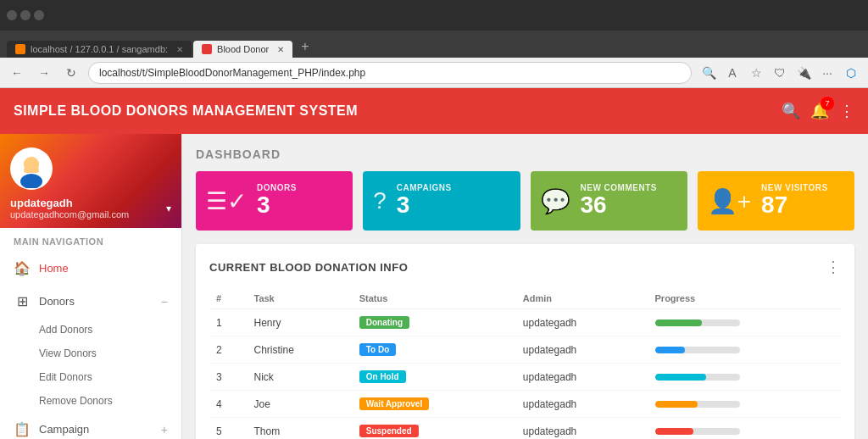 Image resolution: width=868 pixels, height=439 pixels. I want to click on nav-label: MAIN NAVIGATION, so click(91, 240).